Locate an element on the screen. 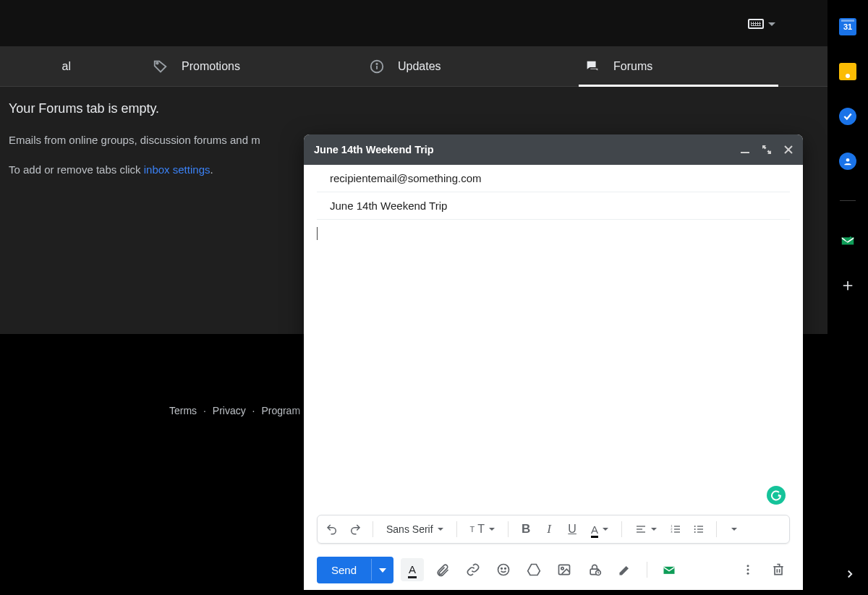 The width and height of the screenshot is (868, 595). text-caret is located at coordinates (317, 234).